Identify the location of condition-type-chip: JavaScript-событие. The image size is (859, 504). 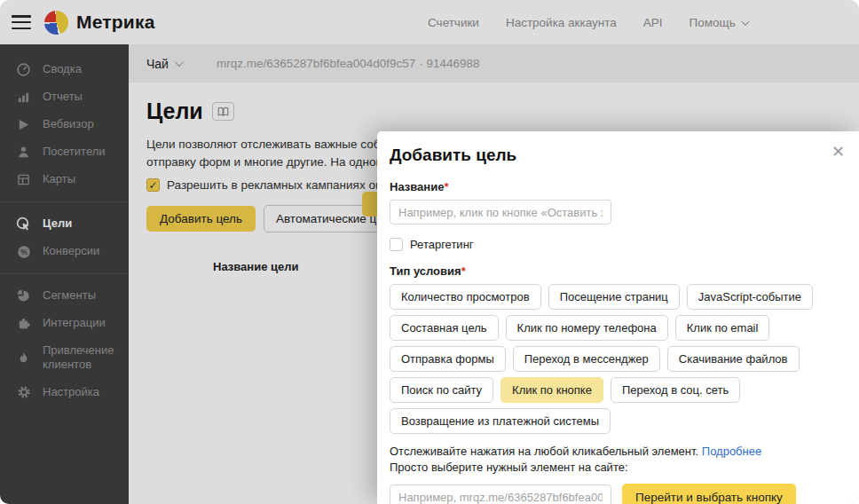
(750, 296).